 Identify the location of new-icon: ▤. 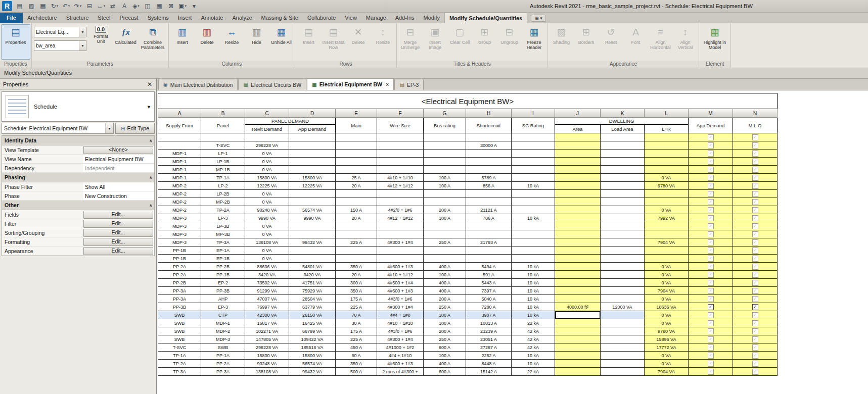
(20, 6).